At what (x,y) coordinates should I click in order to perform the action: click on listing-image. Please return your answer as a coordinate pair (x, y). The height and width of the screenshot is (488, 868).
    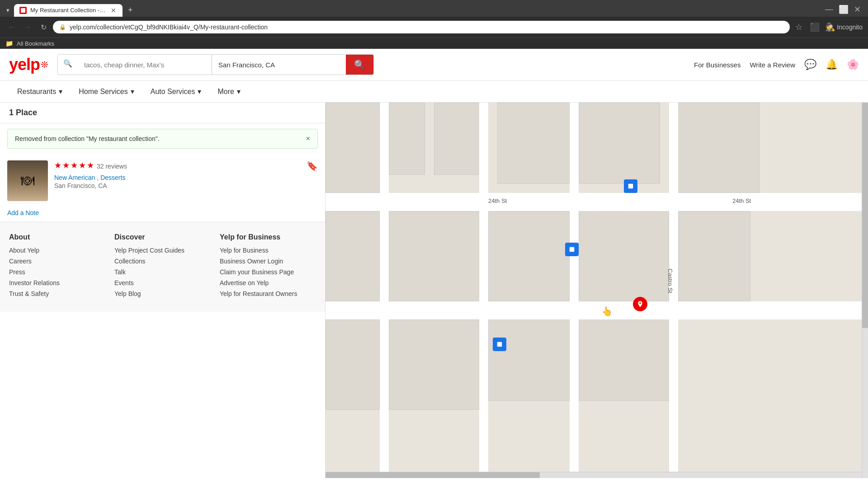
    Looking at the image, I should click on (28, 181).